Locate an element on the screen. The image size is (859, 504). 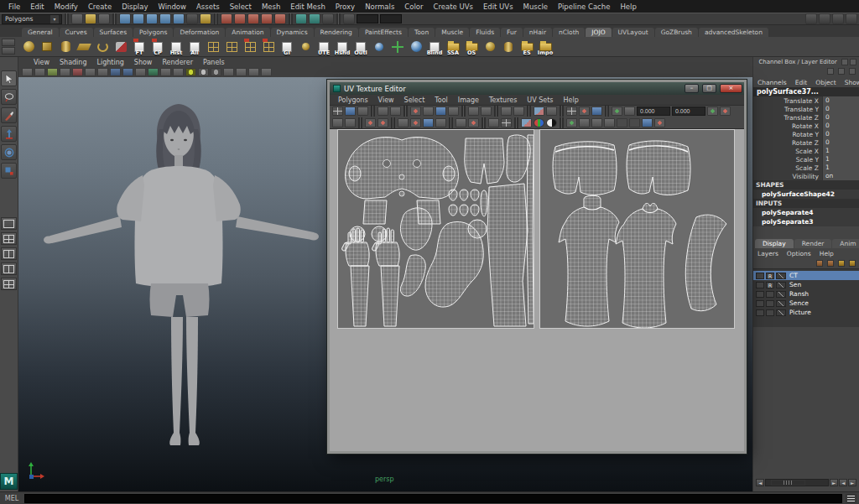
layout-persp-outliner-button is located at coordinates (8, 268).